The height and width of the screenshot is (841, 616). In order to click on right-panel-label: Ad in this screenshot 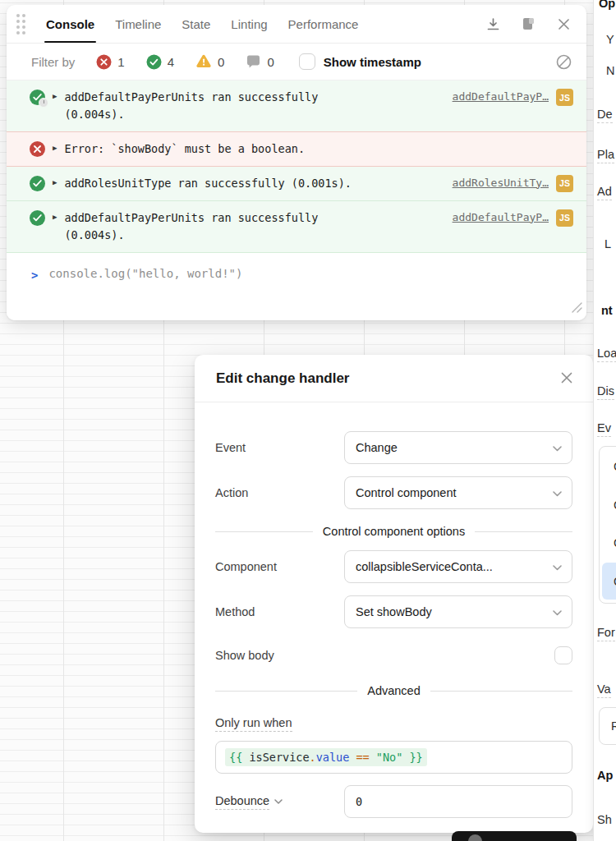, I will do `click(605, 192)`.